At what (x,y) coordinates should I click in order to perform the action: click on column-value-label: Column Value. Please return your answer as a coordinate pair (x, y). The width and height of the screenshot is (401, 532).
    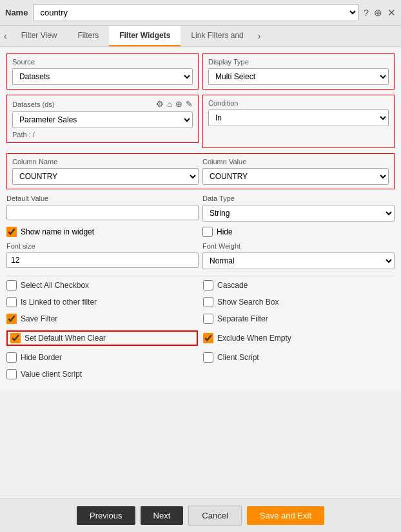
    Looking at the image, I should click on (295, 162).